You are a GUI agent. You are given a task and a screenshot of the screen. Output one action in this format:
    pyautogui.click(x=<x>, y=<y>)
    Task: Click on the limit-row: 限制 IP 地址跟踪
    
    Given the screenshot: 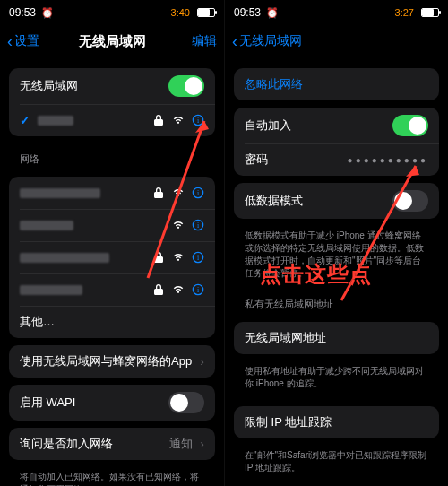 What is the action you would take?
    pyautogui.click(x=337, y=422)
    